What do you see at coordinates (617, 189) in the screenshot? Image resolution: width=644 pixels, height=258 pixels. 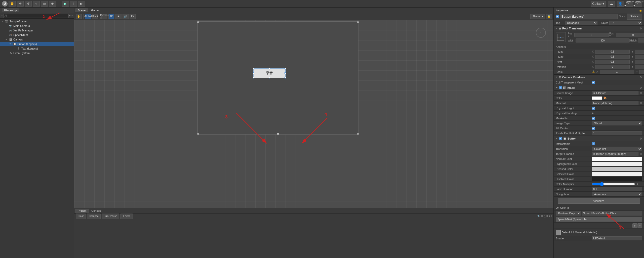 I see `fade-duration-field` at bounding box center [617, 189].